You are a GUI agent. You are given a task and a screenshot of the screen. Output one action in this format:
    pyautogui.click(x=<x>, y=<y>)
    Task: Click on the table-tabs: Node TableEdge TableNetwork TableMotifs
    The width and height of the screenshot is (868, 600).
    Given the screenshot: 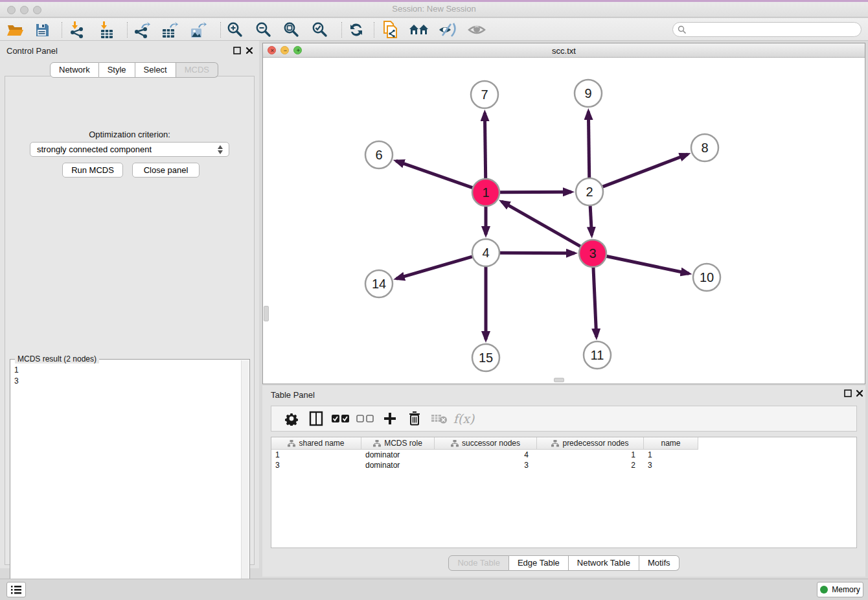 What is the action you would take?
    pyautogui.click(x=564, y=563)
    